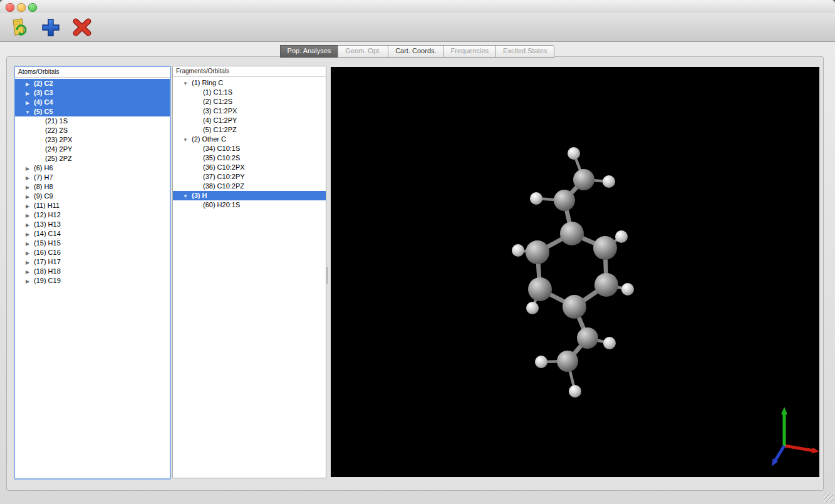 This screenshot has width=835, height=504. Describe the element at coordinates (44, 111) in the screenshot. I see `tree-row-label: (5) C5` at that location.